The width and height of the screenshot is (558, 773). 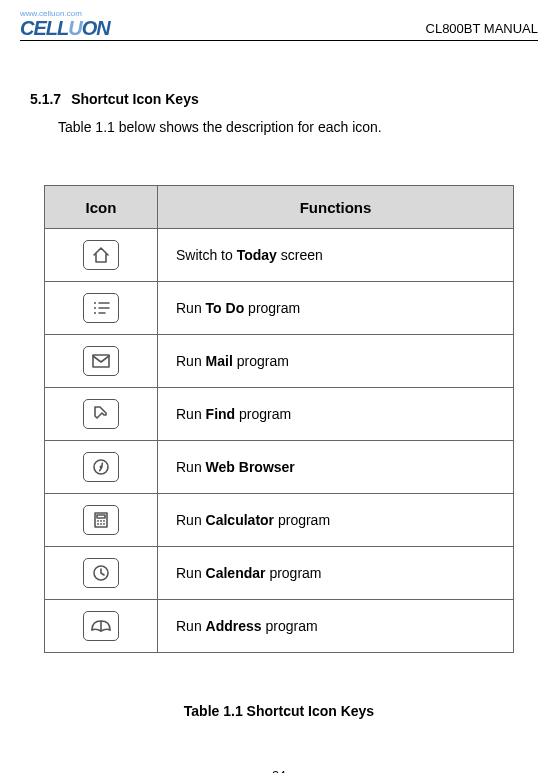 What do you see at coordinates (280, 362) in the screenshot?
I see `table-row: Run Mail program` at bounding box center [280, 362].